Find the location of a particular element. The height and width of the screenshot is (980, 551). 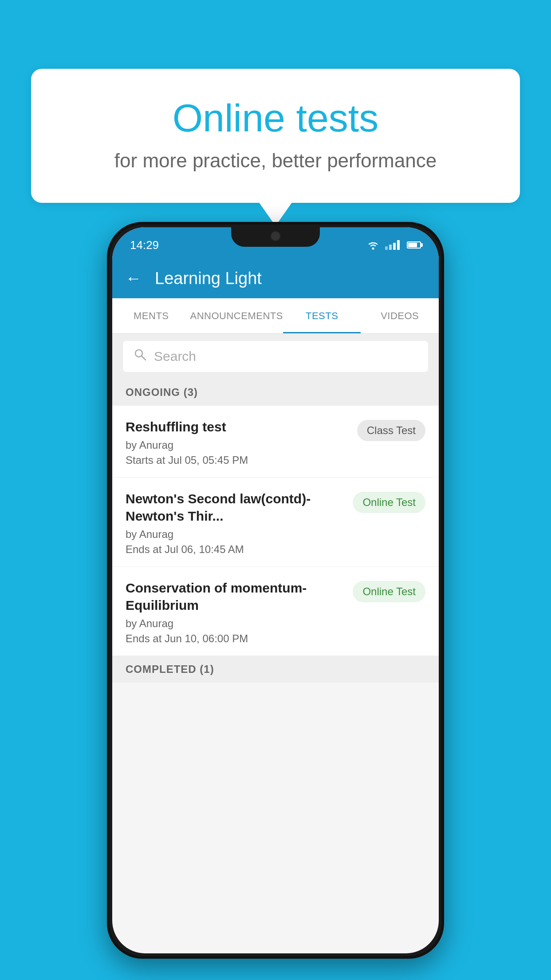

test-name: Conservation of momentum-Equilibrium is located at coordinates (235, 597).